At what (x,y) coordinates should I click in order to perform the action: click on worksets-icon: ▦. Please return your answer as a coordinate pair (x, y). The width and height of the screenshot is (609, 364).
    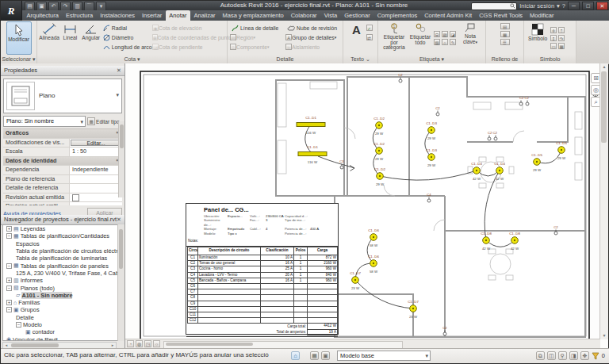
    Looking at the image, I should click on (314, 355).